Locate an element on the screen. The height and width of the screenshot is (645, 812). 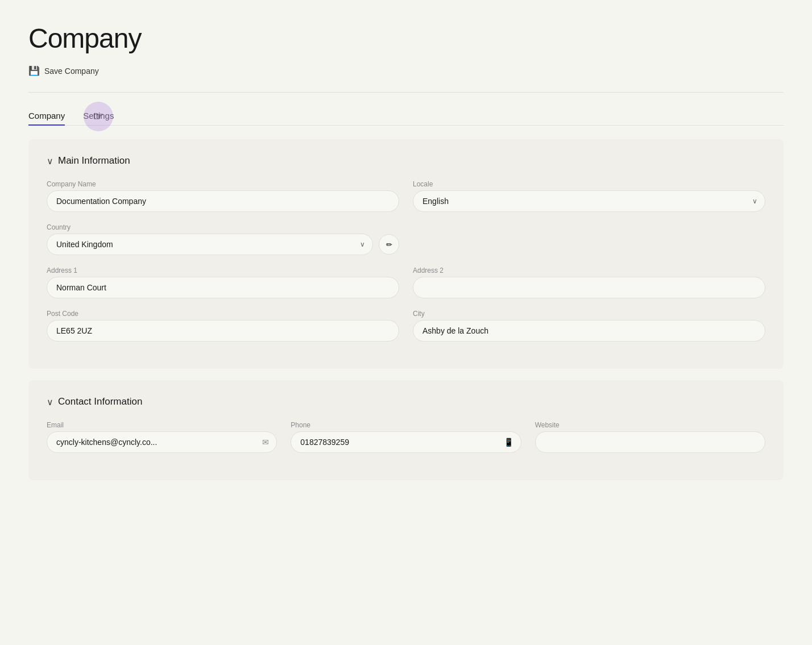
postcode-input is located at coordinates (223, 331).